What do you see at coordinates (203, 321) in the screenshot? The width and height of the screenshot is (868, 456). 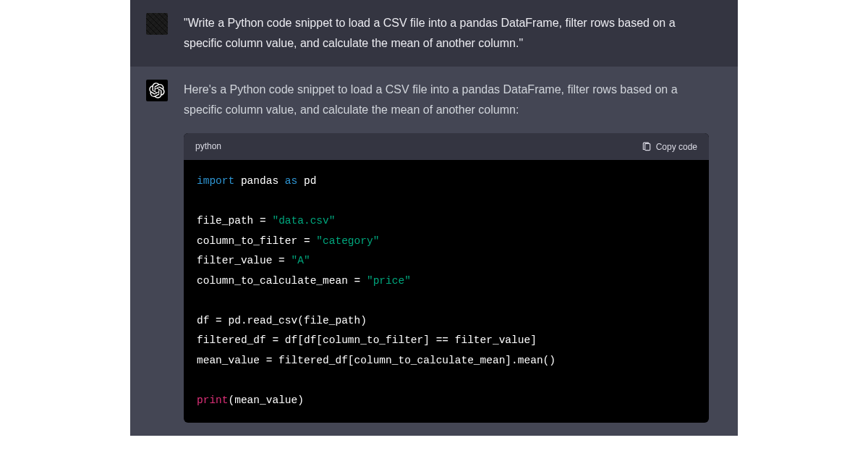 I see `code-token: df` at bounding box center [203, 321].